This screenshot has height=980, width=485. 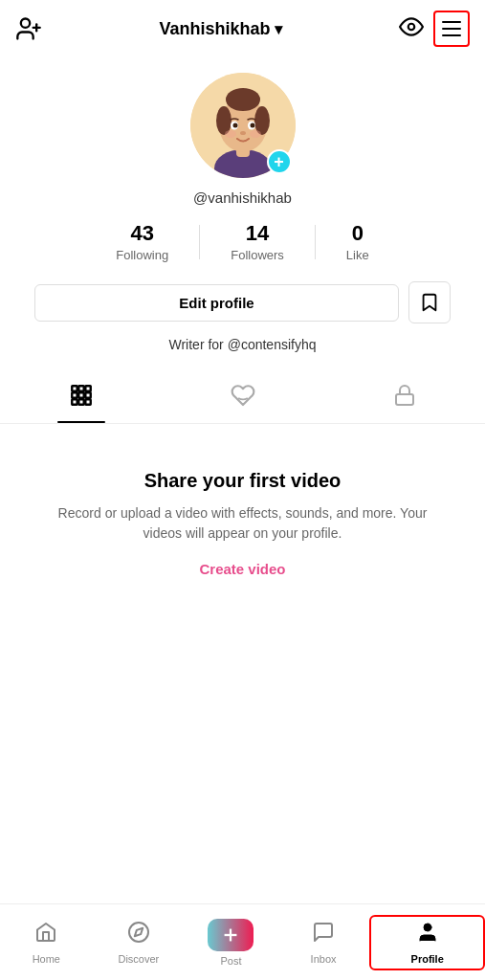 What do you see at coordinates (323, 959) in the screenshot?
I see `nav-inbox-label: Inbox` at bounding box center [323, 959].